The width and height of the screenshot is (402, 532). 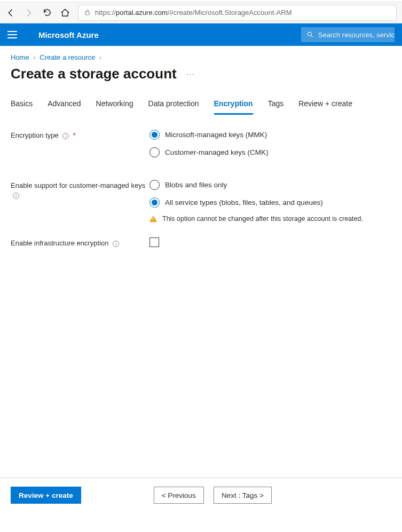 I want to click on review-create-button: Review + create, so click(x=46, y=495).